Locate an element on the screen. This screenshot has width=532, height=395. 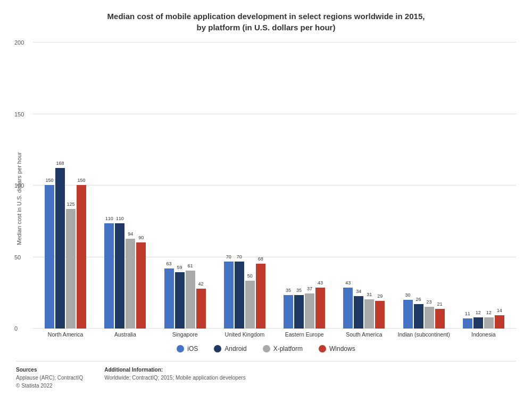
bar: 150 is located at coordinates (81, 257).